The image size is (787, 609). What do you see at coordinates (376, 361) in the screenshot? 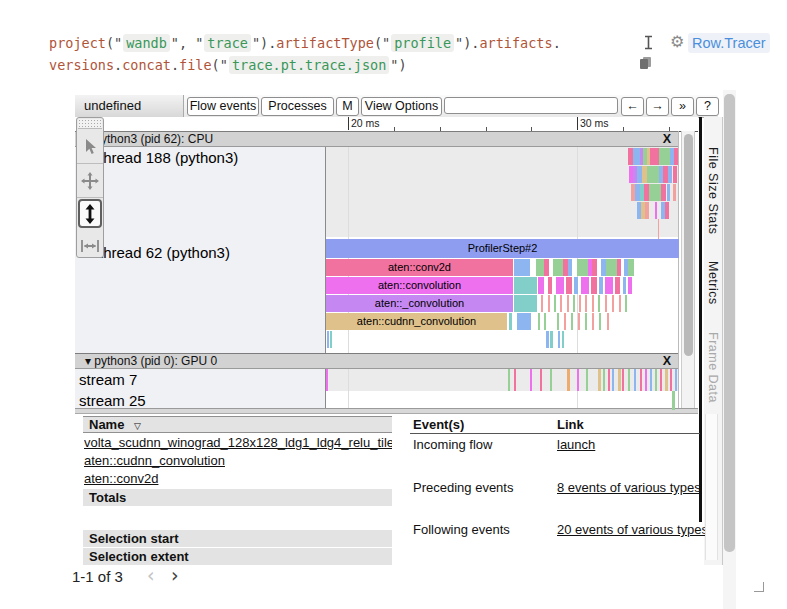
I see `gpu-section-header: ▾ python3 (pid 0): GPU 0 X` at bounding box center [376, 361].